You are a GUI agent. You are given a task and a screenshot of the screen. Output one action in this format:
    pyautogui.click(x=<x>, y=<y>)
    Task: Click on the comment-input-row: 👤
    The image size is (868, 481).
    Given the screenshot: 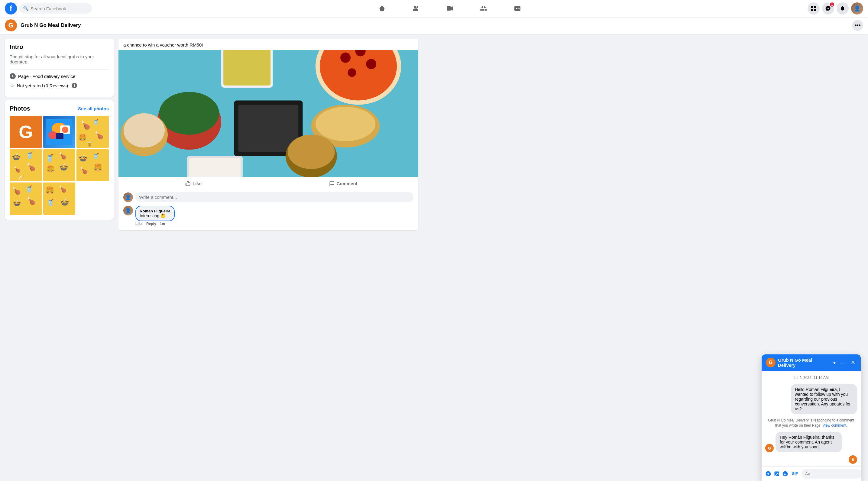 What is the action you would take?
    pyautogui.click(x=268, y=197)
    